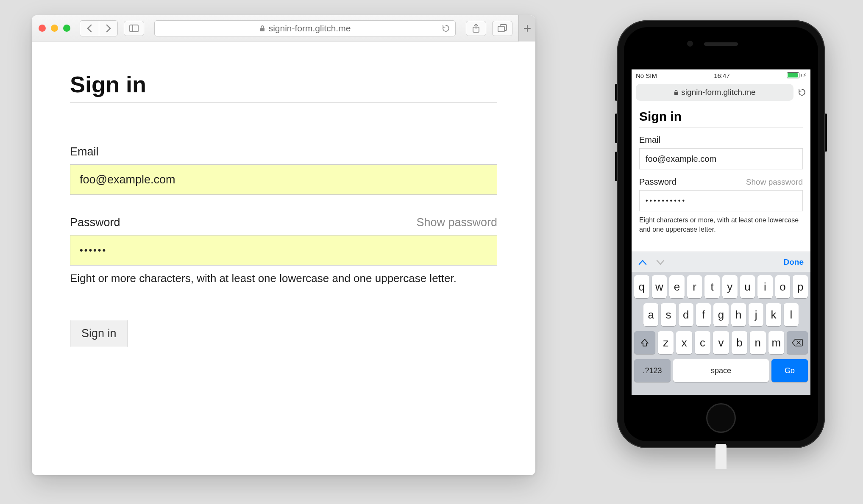 The image size is (863, 504). I want to click on url-bar: signin-form.glitch.me, so click(305, 28).